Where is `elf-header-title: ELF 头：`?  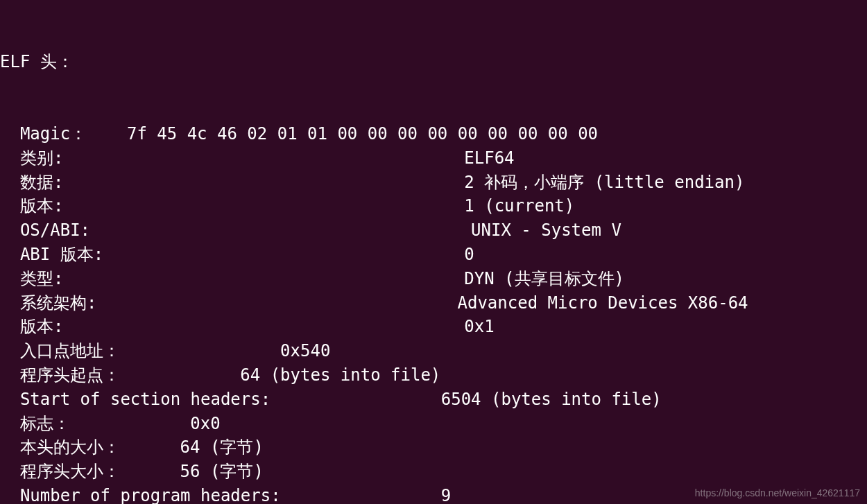
elf-header-title: ELF 头： is located at coordinates (434, 62).